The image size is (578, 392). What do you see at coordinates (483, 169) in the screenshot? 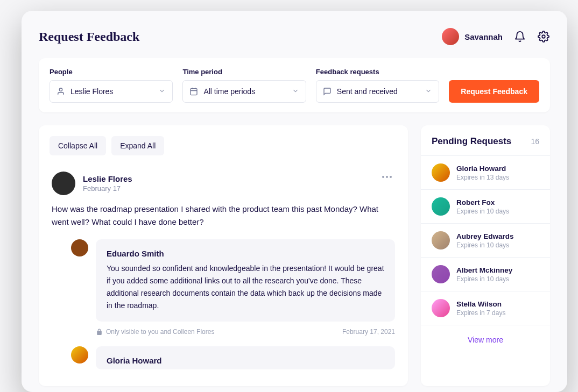
I see `pending-name: Gloria Howard` at bounding box center [483, 169].